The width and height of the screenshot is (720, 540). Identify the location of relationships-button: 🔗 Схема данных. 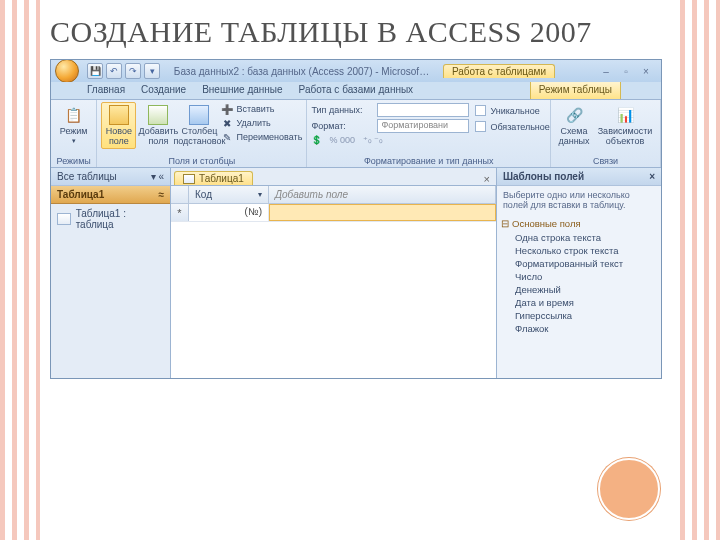
(574, 126).